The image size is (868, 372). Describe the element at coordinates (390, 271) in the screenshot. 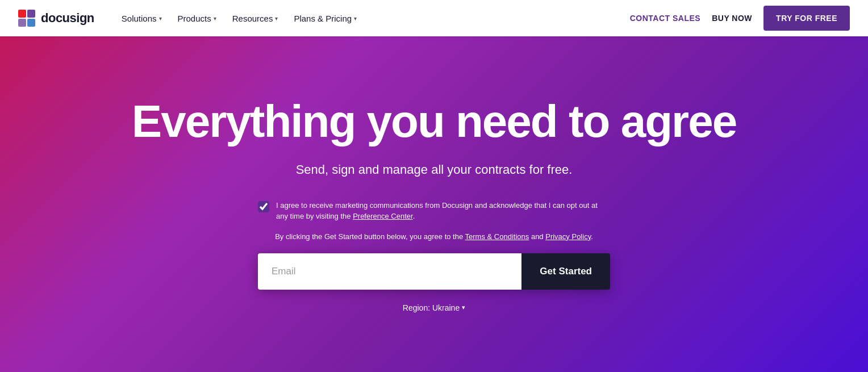

I see `email-input` at that location.